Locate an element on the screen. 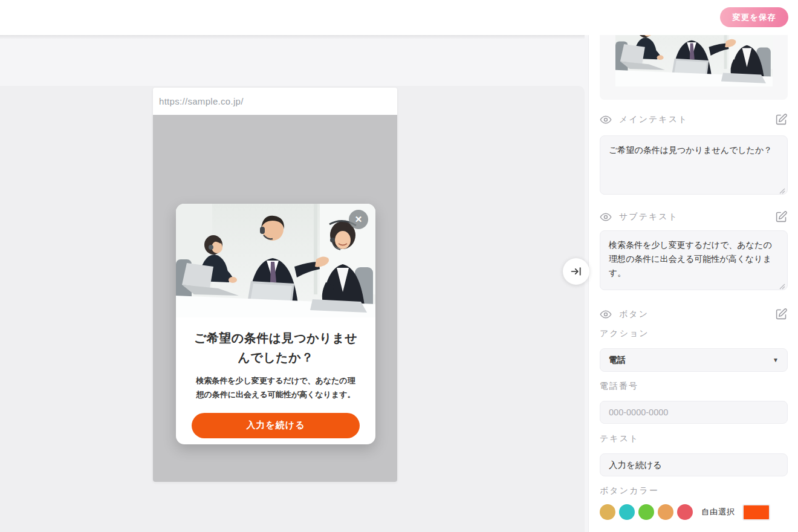  popup-subtext: 検索条件を少し変更するだけで、あなたの理想の条件に出会える可能性が高くなります。 is located at coordinates (276, 388).